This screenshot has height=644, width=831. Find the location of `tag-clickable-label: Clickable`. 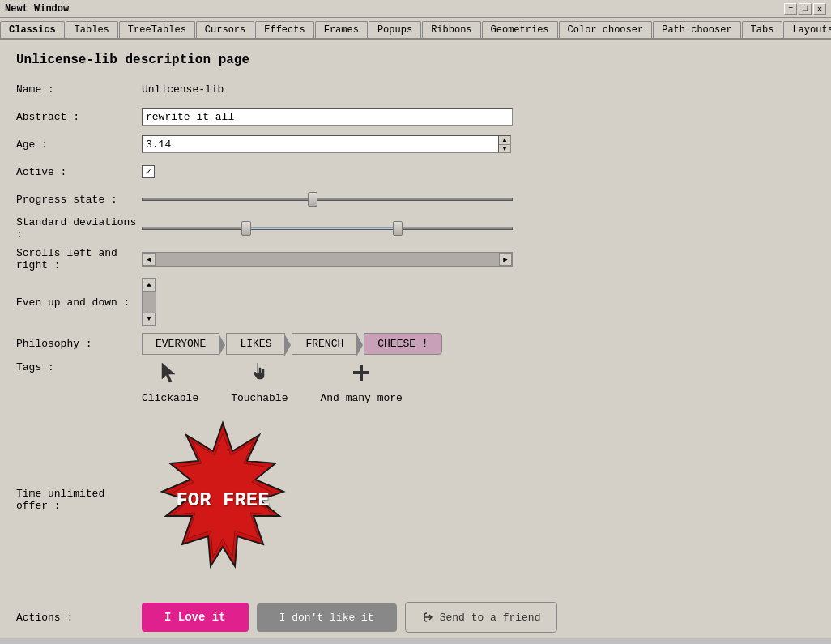

tag-clickable-label: Clickable is located at coordinates (170, 399).